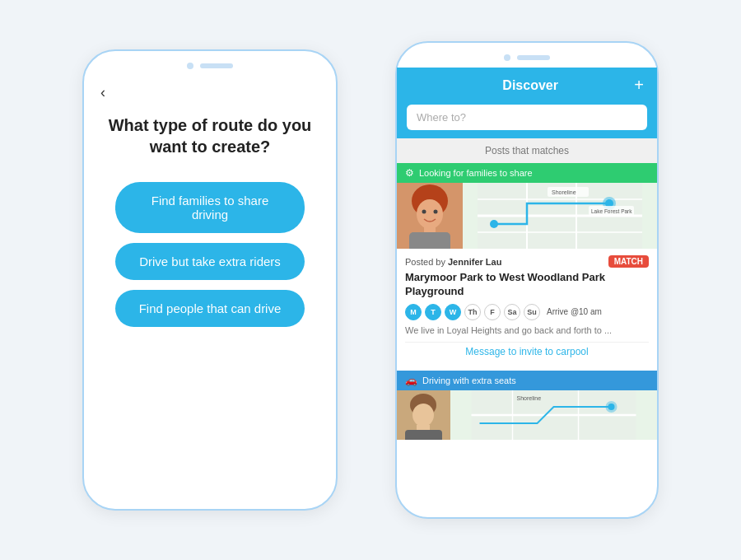 Image resolution: width=741 pixels, height=560 pixels. Describe the element at coordinates (507, 58) in the screenshot. I see `right-camera` at that location.